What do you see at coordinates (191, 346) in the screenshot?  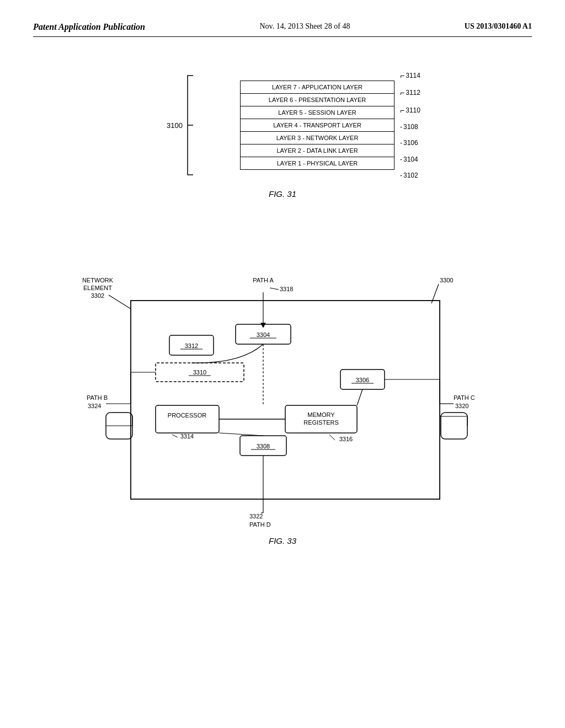 I see `box-3312-label: 3312` at bounding box center [191, 346].